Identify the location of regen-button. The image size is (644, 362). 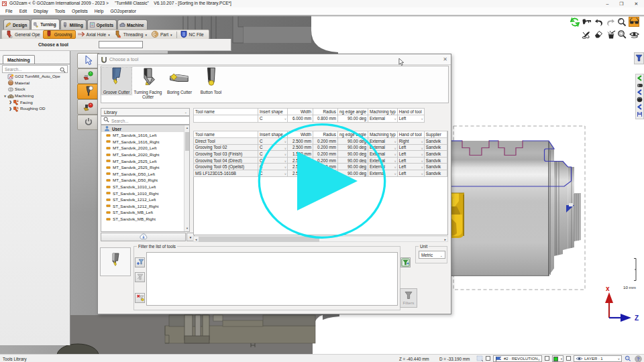
(575, 23).